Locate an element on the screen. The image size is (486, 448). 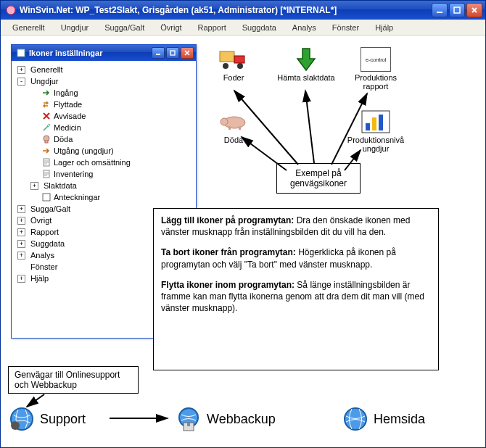
tree-node: Flyttade is located at coordinates (105, 104).